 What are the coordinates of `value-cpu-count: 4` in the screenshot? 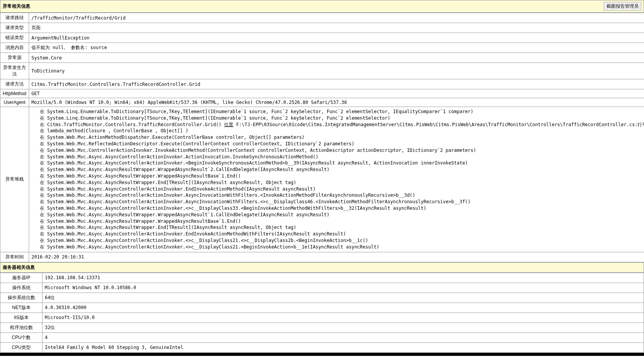 It's located at (343, 337).